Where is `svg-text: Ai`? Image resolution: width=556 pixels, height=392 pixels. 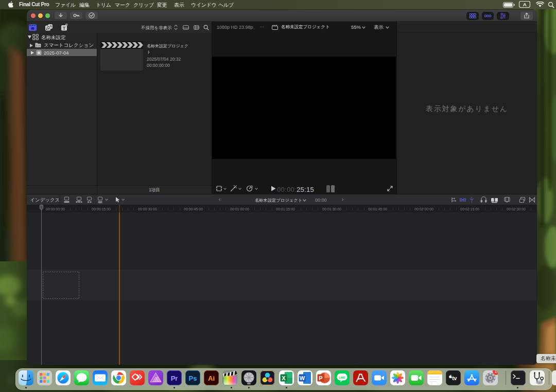
svg-text: Ai is located at coordinates (211, 379).